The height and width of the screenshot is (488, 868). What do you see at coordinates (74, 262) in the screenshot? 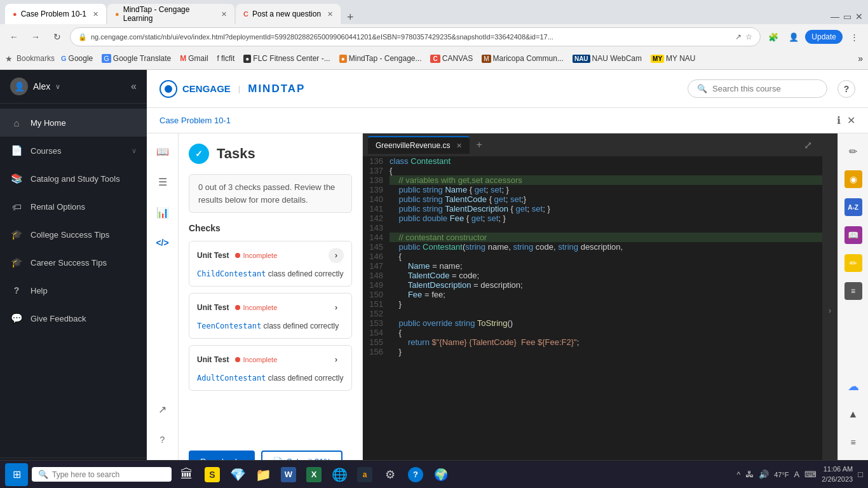
I see `sidebar-item-career-tips: 🎓 Career Success Tips` at bounding box center [74, 262].